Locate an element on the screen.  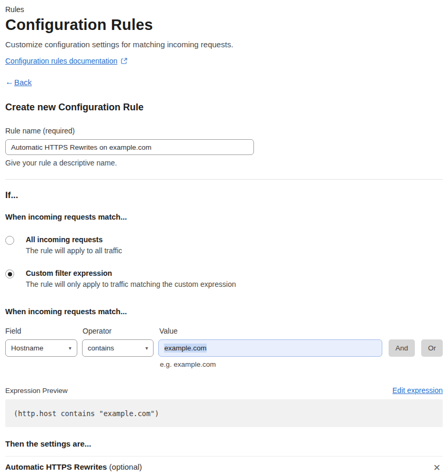
rule-name-input is located at coordinates (129, 147).